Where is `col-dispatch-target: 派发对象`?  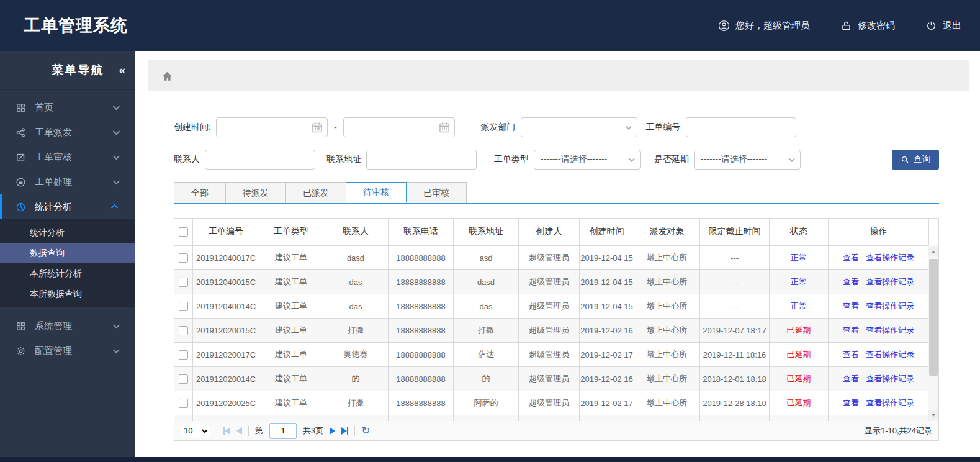
col-dispatch-target: 派发对象 is located at coordinates (667, 232).